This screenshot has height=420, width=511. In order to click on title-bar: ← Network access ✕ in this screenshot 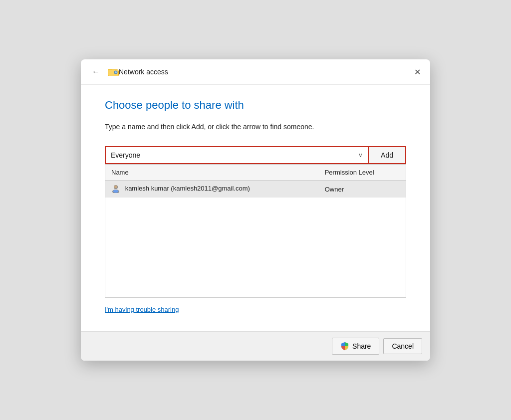, I will do `click(256, 72)`.